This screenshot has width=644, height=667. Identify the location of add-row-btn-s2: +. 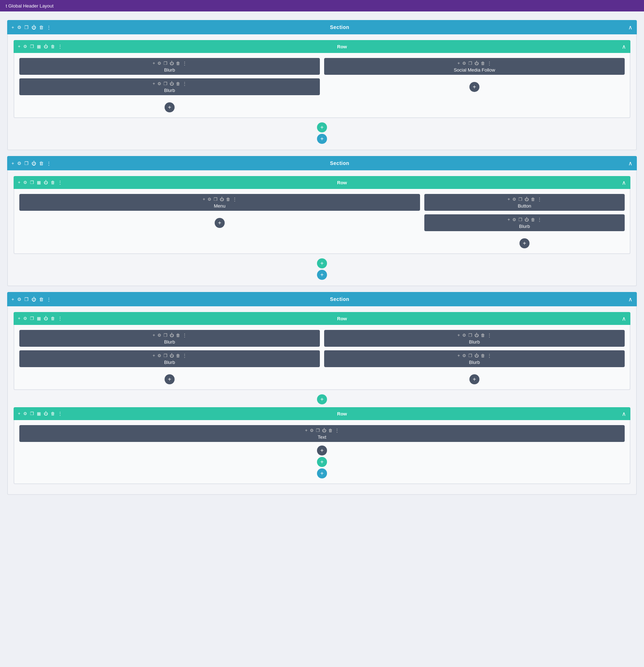
(322, 263).